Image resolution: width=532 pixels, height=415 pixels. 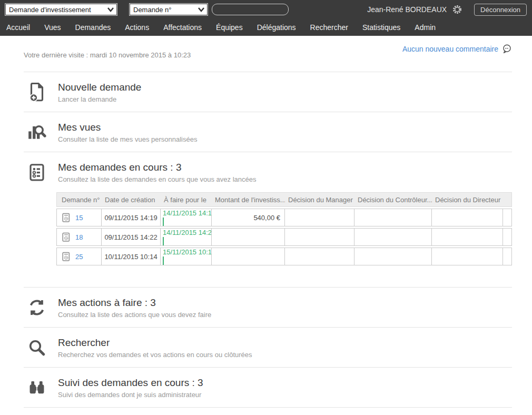 I want to click on section-title: Mes vues, so click(x=127, y=127).